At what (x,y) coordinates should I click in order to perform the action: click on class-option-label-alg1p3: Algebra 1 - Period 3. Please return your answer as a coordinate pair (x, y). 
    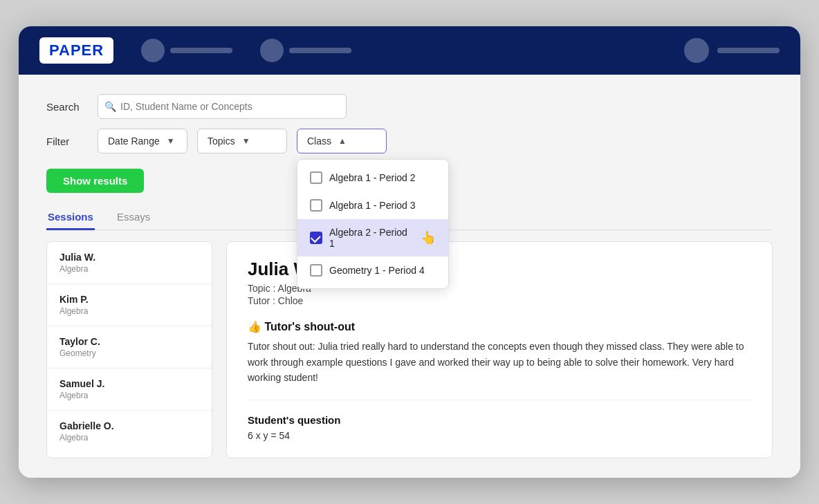
    Looking at the image, I should click on (372, 205).